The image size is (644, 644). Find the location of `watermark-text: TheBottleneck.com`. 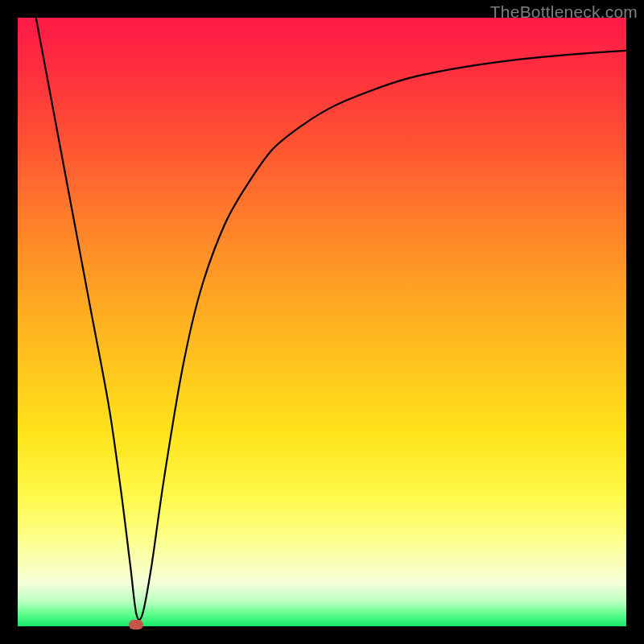

watermark-text: TheBottleneck.com is located at coordinates (564, 12).